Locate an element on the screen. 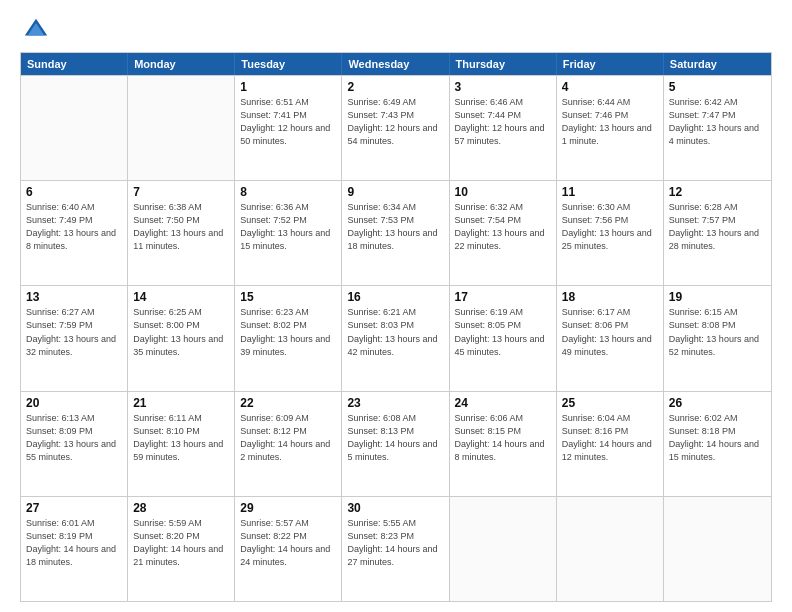 This screenshot has height=612, width=792. day-number: 8 is located at coordinates (288, 192).